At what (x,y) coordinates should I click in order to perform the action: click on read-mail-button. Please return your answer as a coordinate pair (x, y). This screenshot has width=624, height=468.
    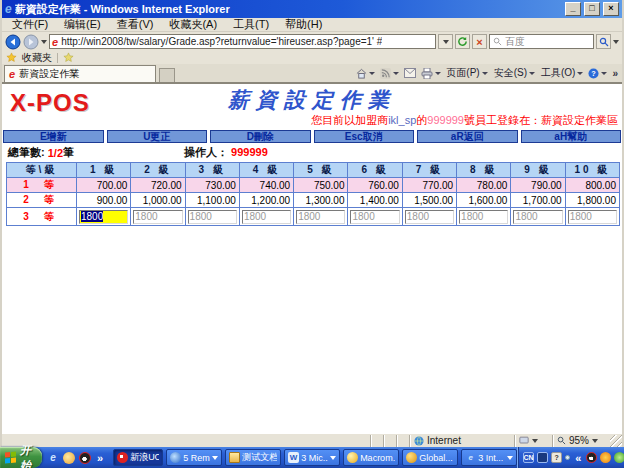
    Looking at the image, I should click on (410, 73).